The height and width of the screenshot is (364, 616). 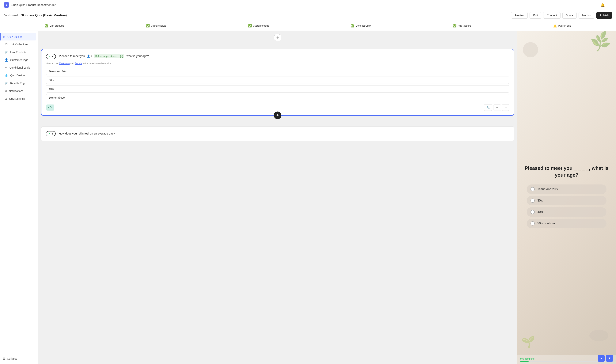 I want to click on more-button: ···, so click(x=506, y=107).